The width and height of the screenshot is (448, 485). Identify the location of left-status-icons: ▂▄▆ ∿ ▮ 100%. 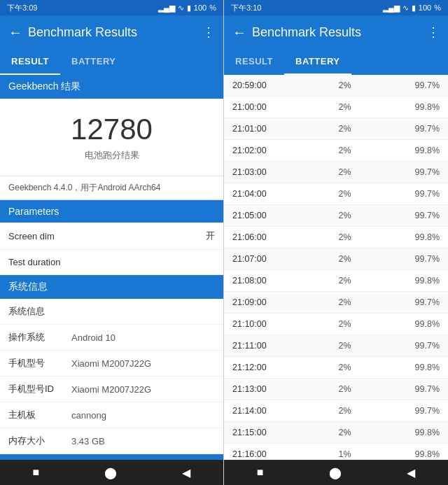
(188, 8).